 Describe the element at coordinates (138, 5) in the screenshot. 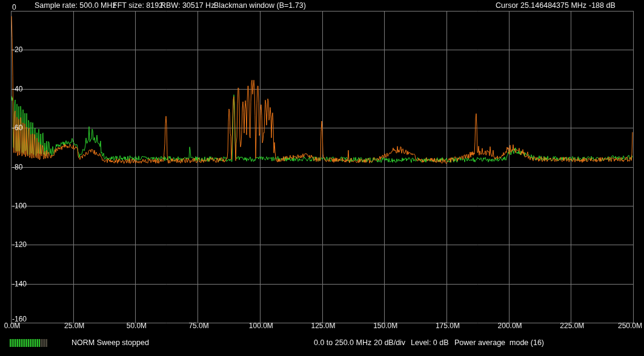

I see `fft-size-label: FFT size: 8192` at that location.